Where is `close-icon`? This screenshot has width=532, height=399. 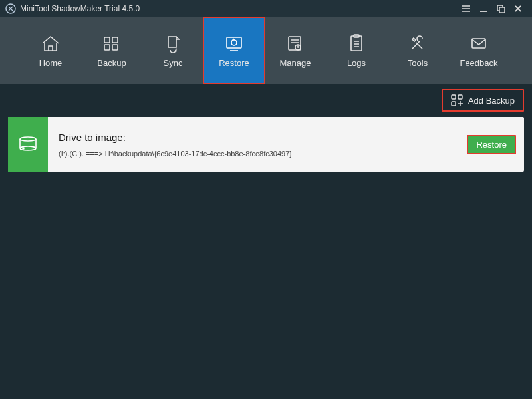 close-icon is located at coordinates (518, 9).